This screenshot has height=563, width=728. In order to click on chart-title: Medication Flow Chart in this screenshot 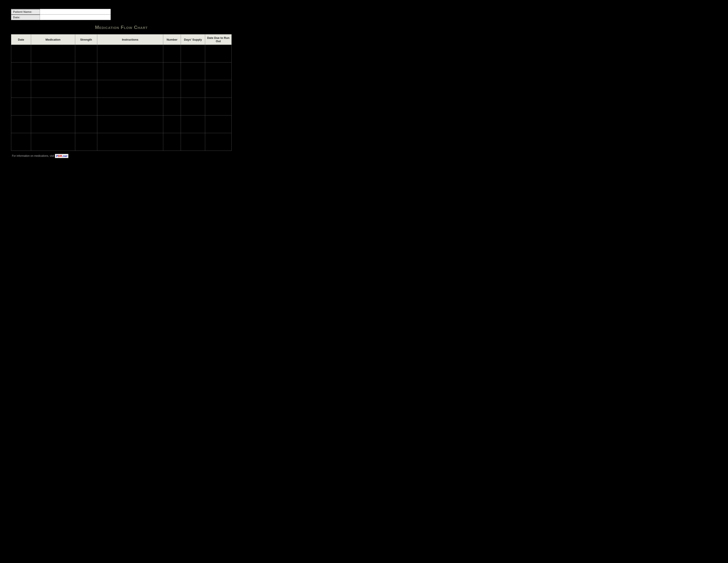, I will do `click(121, 27)`.